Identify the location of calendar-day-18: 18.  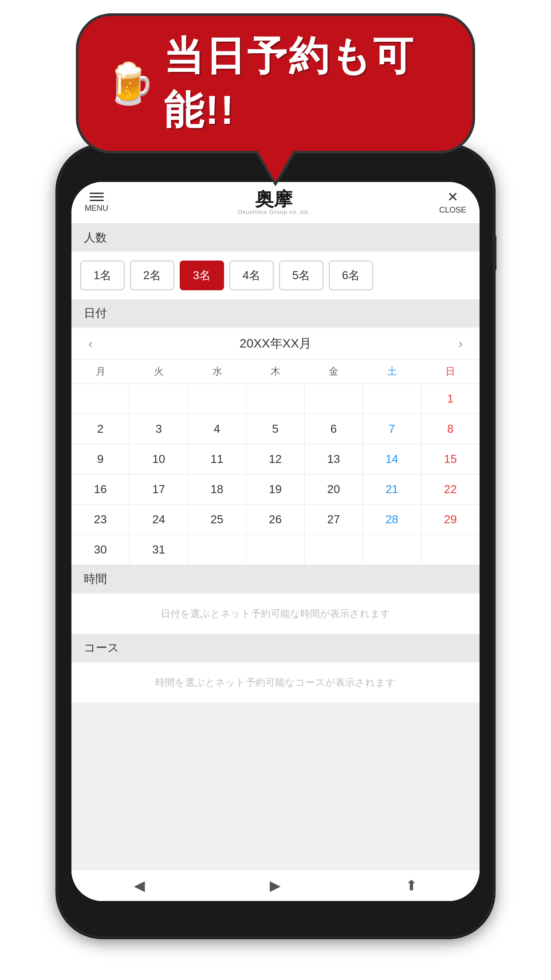
(217, 489).